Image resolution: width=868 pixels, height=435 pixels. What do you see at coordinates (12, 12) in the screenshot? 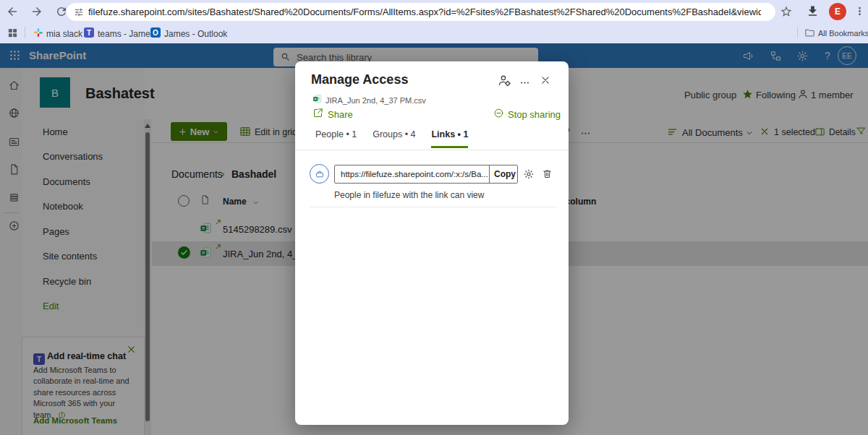
I see `back-icon` at bounding box center [12, 12].